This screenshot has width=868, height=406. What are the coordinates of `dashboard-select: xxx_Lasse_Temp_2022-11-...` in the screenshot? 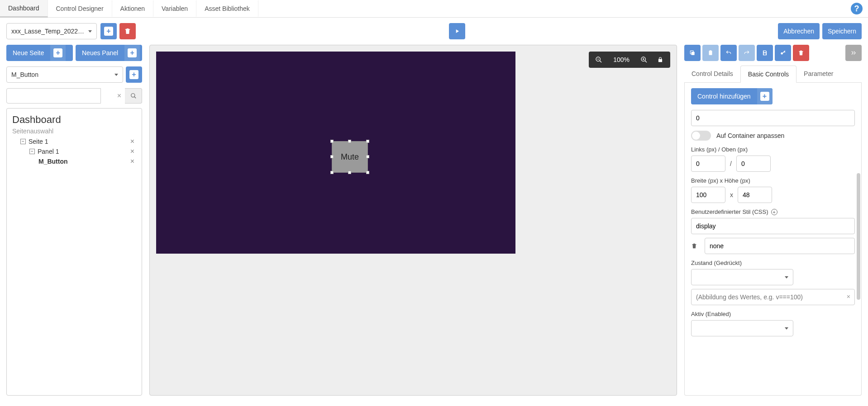 It's located at (52, 31).